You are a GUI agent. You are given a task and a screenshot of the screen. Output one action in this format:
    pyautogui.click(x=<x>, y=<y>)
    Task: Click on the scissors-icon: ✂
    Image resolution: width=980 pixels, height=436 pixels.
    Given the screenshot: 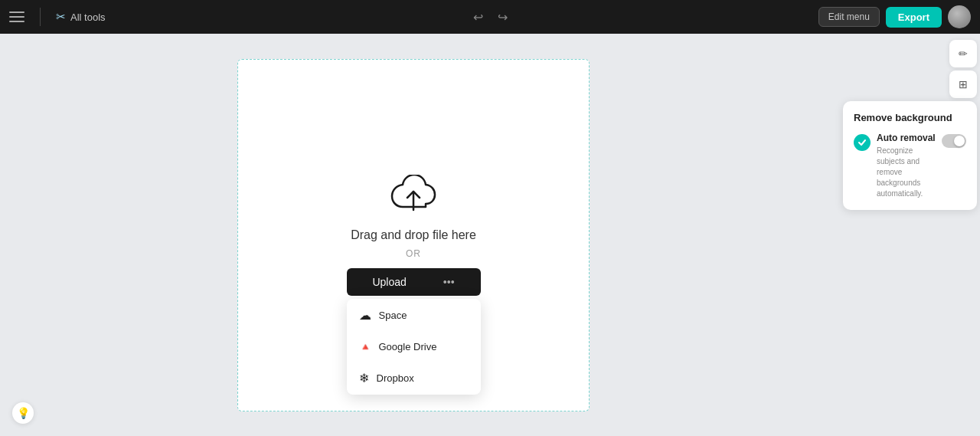 What is the action you would take?
    pyautogui.click(x=61, y=17)
    